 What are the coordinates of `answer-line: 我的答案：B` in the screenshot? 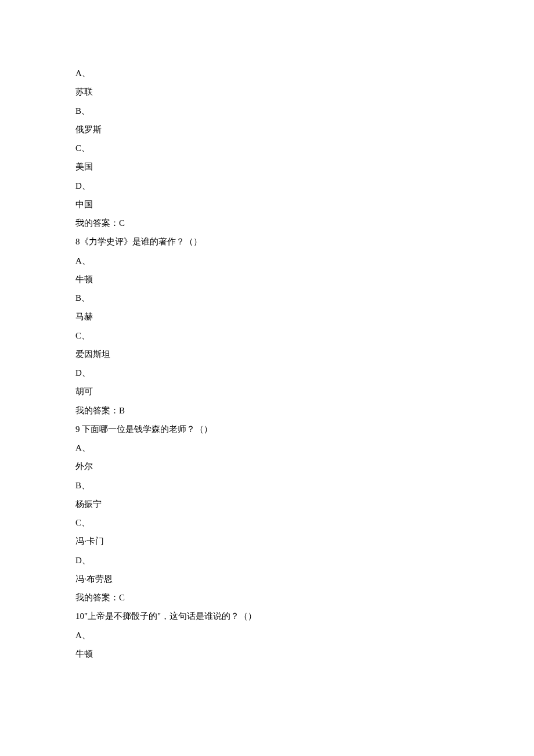 It's located at (267, 411).